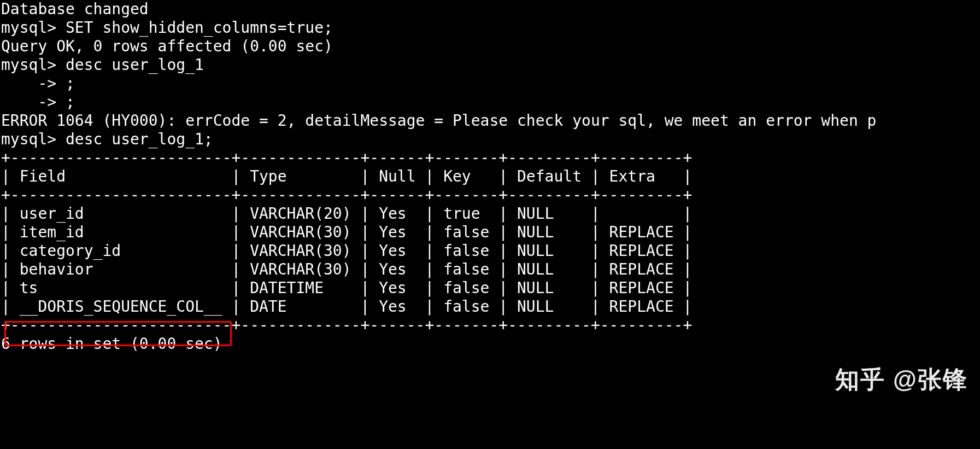 Image resolution: width=980 pixels, height=449 pixels. I want to click on table-row: | user_id | VARCHAR(20) | Yes | true | N…, so click(490, 214).